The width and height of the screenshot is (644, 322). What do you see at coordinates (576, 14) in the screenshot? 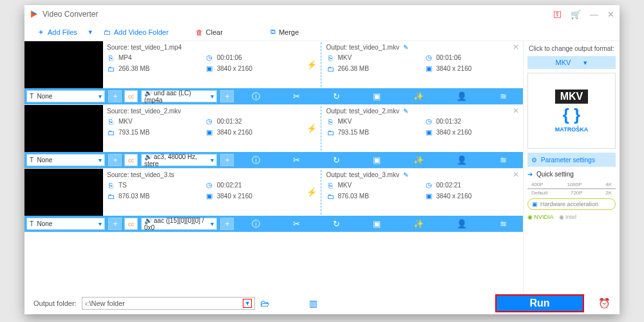
I see `cart-icon: 🛒` at bounding box center [576, 14].